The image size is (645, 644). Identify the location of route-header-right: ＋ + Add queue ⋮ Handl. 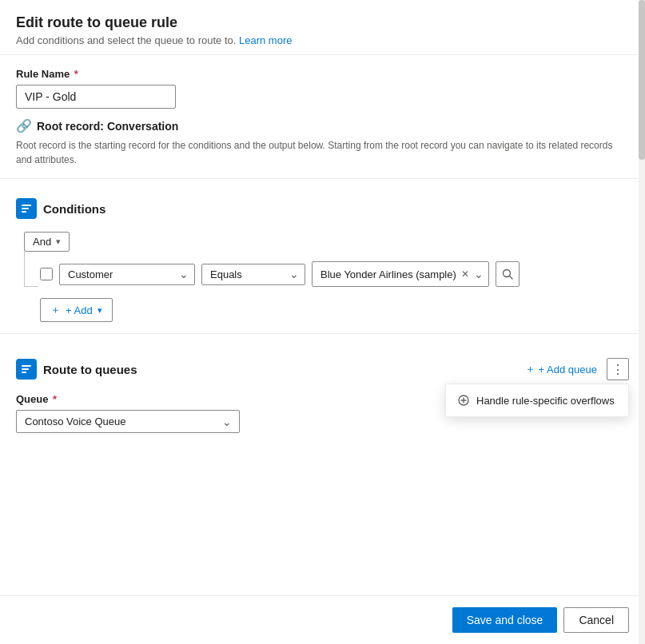
(574, 369).